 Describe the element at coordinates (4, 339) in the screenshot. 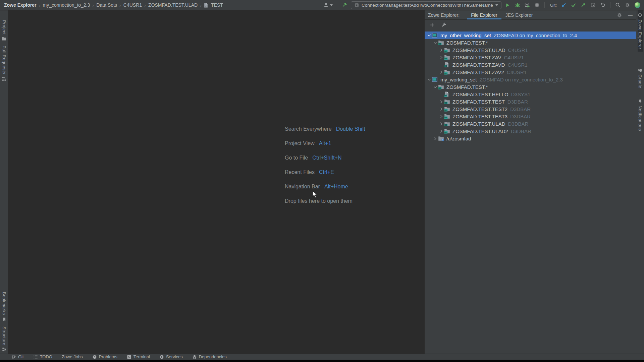

I see `tool-window-button-structure: Structure` at that location.